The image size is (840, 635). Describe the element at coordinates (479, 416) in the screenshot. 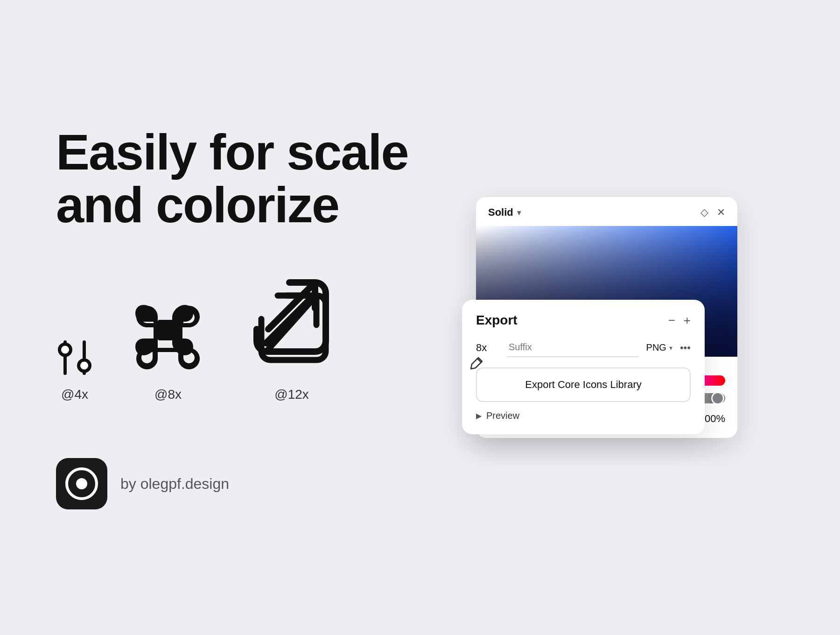

I see `preview-chevron-icon: ▶` at that location.